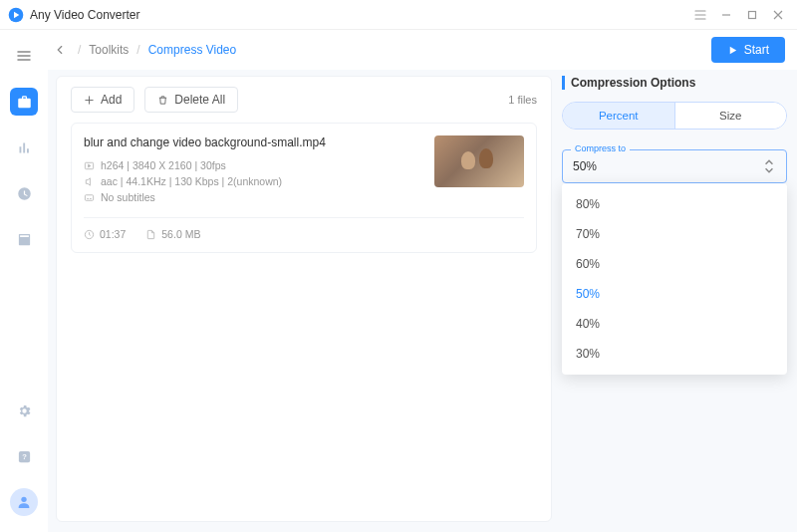 This screenshot has height=532, width=797. What do you see at coordinates (752, 15) in the screenshot?
I see `maximize-icon` at bounding box center [752, 15].